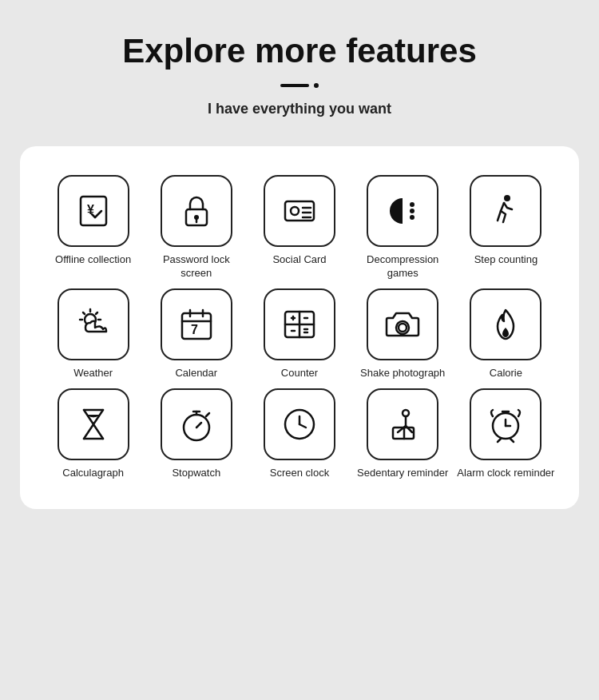  What do you see at coordinates (300, 86) in the screenshot?
I see `divider` at bounding box center [300, 86].